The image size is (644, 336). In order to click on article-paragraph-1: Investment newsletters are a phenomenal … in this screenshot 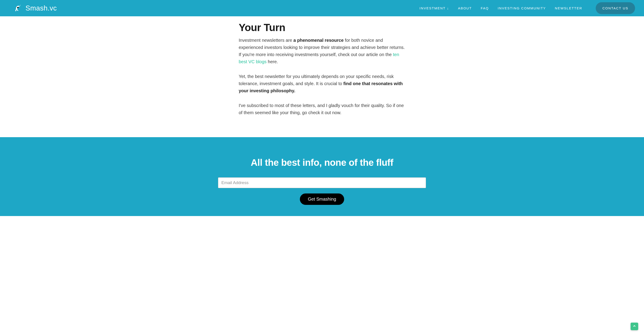, I will do `click(322, 51)`.